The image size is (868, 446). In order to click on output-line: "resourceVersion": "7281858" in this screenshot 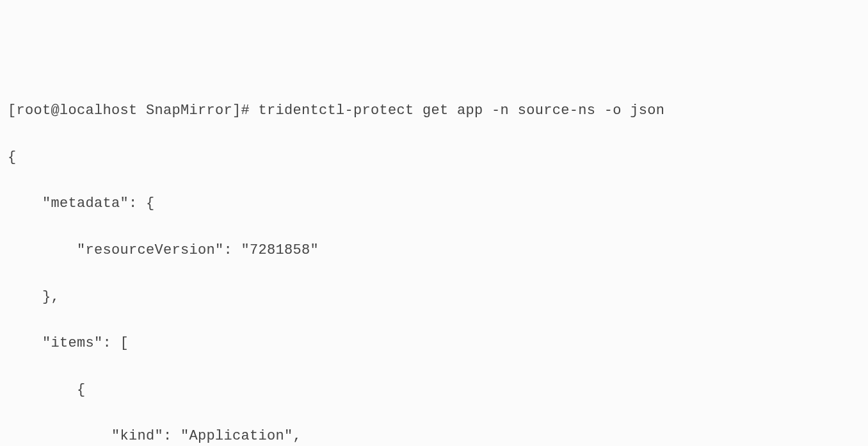, I will do `click(434, 251)`.